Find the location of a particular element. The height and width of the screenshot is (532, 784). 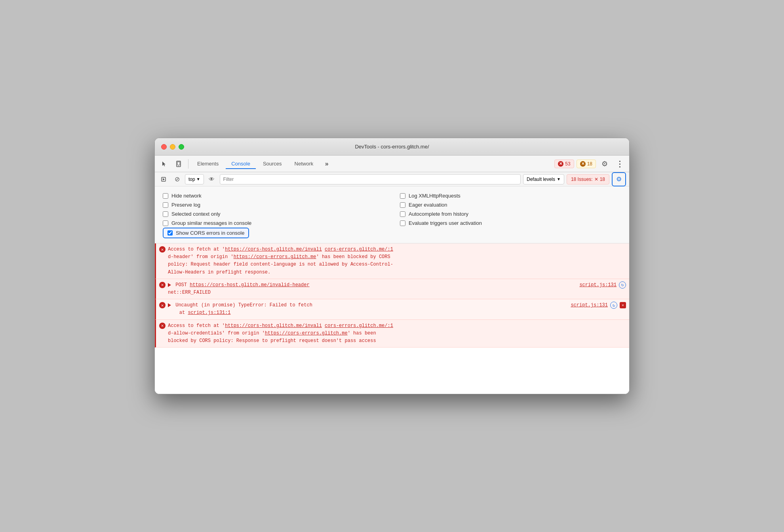

error-link-4c: https://cors-errors.glitch.me is located at coordinates (306, 333).